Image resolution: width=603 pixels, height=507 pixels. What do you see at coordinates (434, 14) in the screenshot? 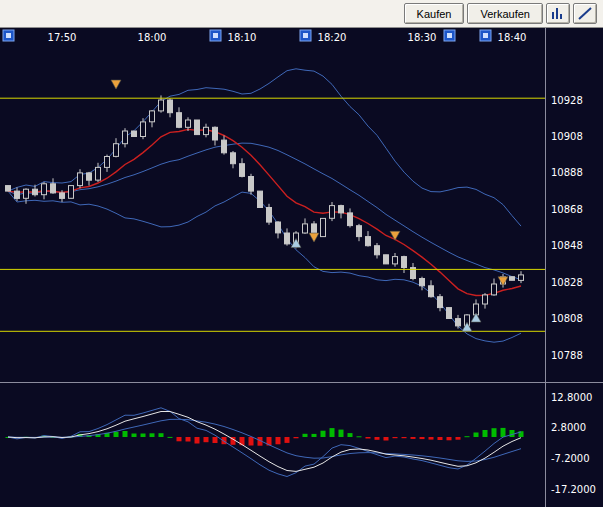
I see `buy-button: Kaufen` at bounding box center [434, 14].